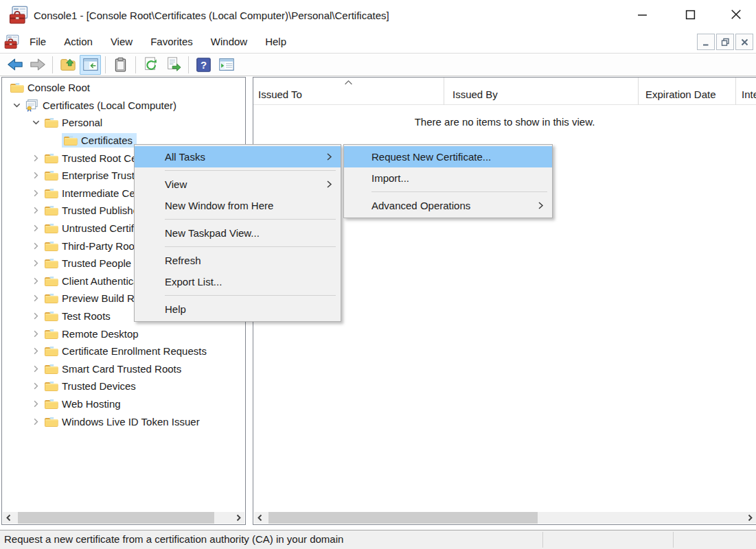 This screenshot has height=549, width=756. Describe the element at coordinates (746, 91) in the screenshot. I see `column-header-intended-purposes: Intended Purposes` at that location.